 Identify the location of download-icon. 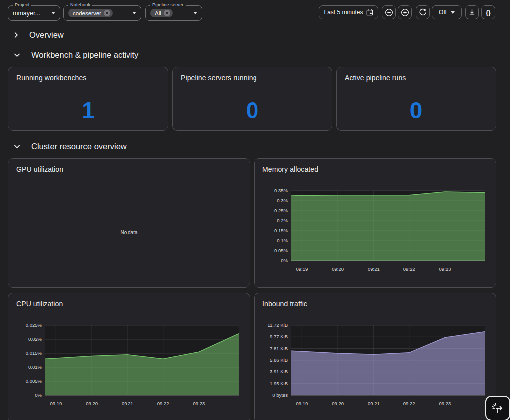
(472, 13).